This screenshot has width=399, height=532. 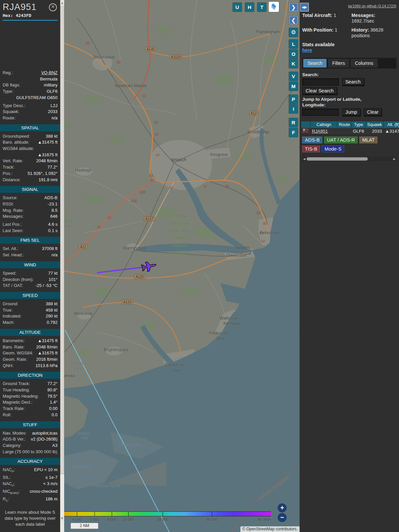 What do you see at coordinates (54, 106) in the screenshot?
I see `data-value: L2J` at bounding box center [54, 106].